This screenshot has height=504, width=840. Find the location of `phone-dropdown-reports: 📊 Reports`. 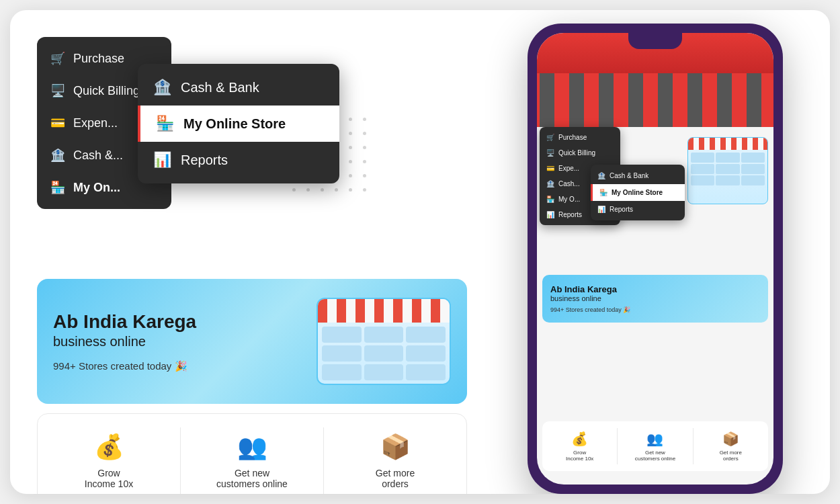

phone-dropdown-reports: 📊 Reports is located at coordinates (638, 210).